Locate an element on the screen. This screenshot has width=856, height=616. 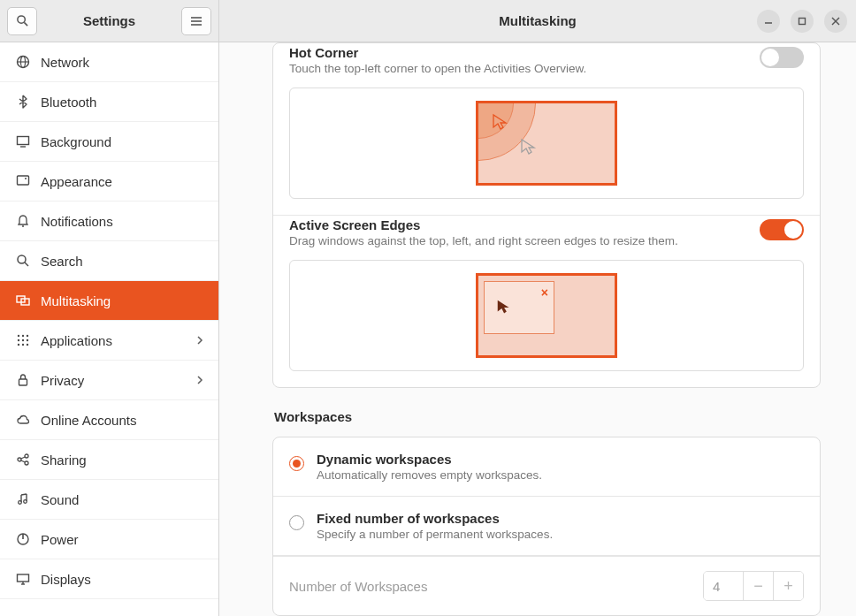
sidebar-item-label: Appearance is located at coordinates (76, 182).